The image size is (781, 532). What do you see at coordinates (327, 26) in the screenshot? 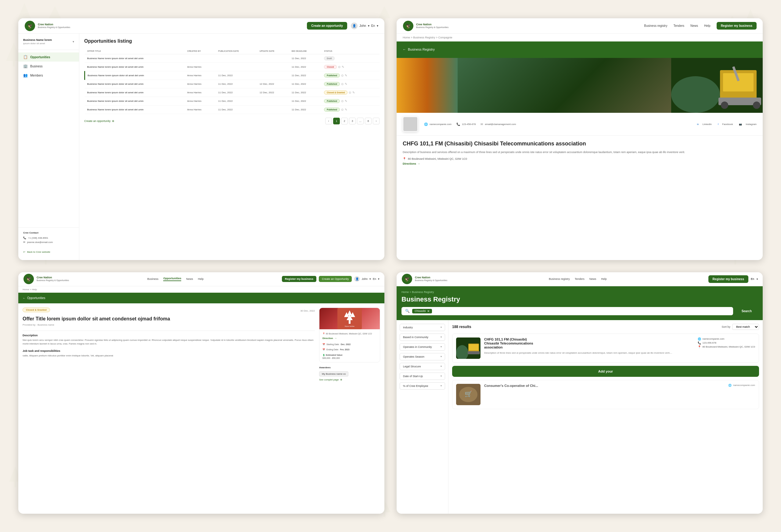
I see `create-opportunity-button: Create an opportunity` at bounding box center [327, 26].